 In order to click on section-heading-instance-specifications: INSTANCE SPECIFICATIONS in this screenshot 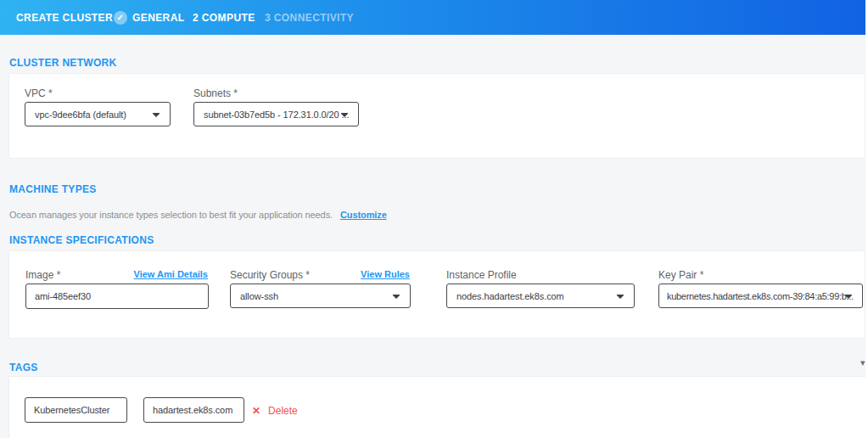, I will do `click(81, 240)`.